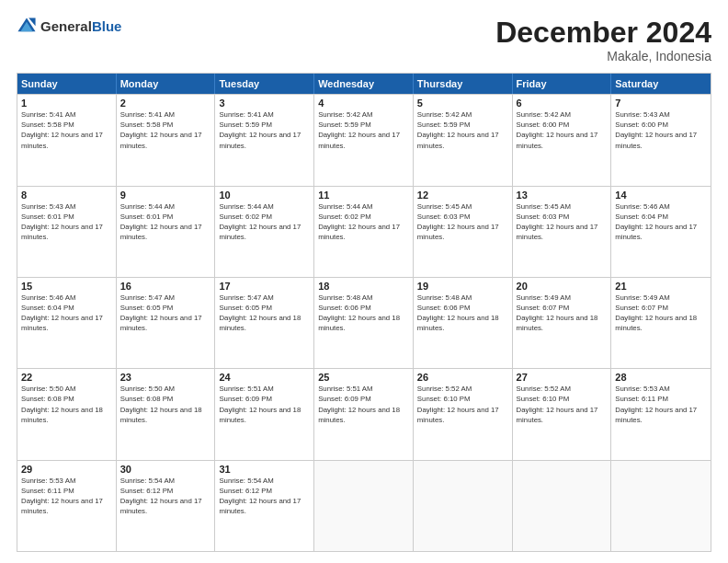 This screenshot has width=728, height=563. What do you see at coordinates (364, 414) in the screenshot?
I see `cal-cell-3-3: 25Sunrise: 5:51 AMSunset: 6:09 PMDayligh…` at bounding box center [364, 414].